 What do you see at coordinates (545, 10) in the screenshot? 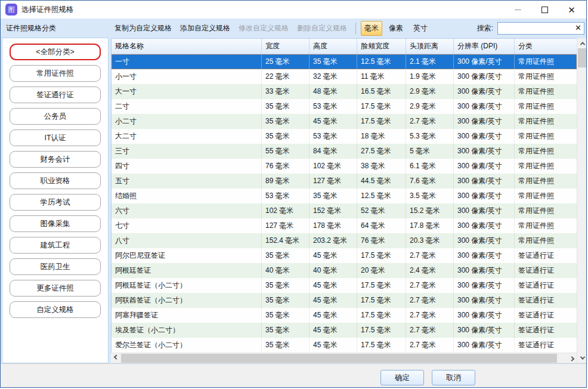
I see `maximize-button` at bounding box center [545, 10].